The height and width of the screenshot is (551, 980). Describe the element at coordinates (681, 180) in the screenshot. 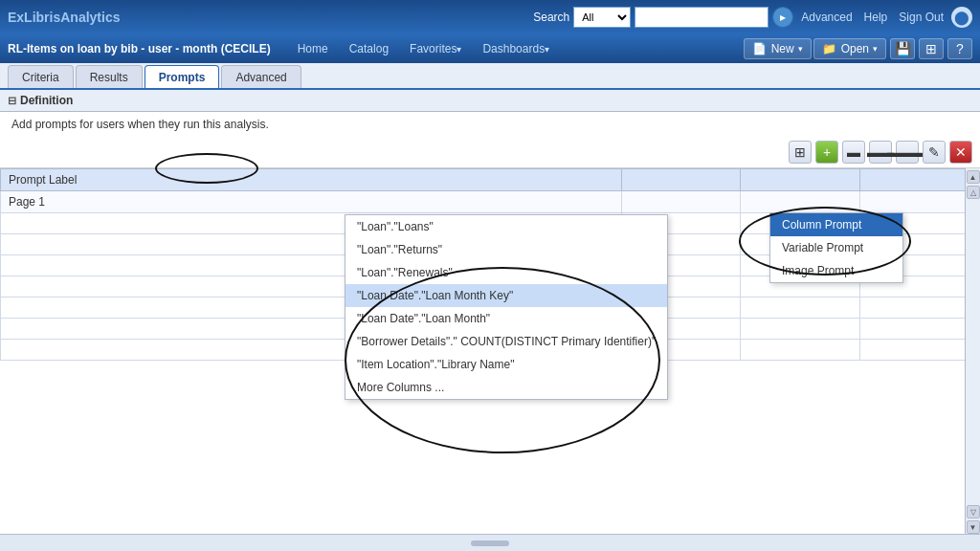

I see `col-empty-header` at that location.